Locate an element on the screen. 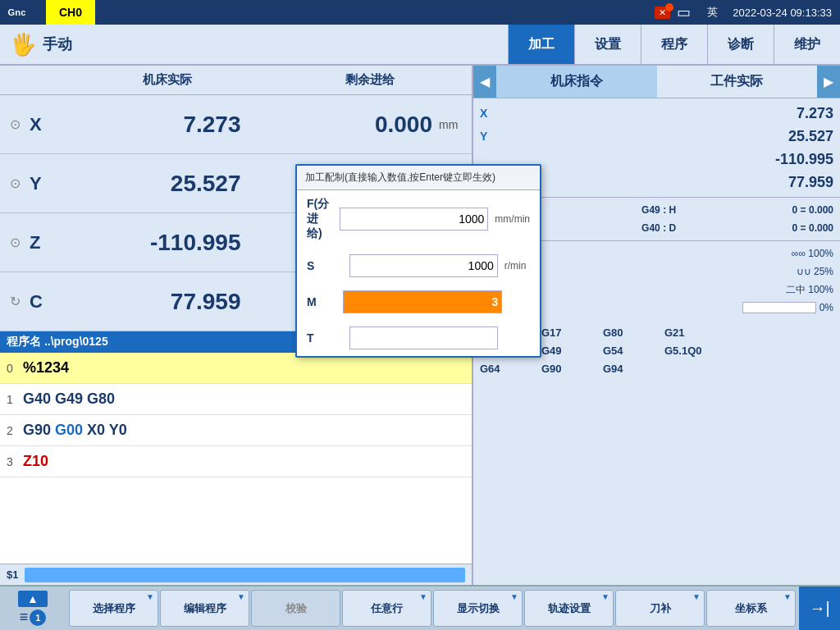 Image resolution: width=840 pixels, height=630 pixels. right-z-val: -110.995 is located at coordinates (664, 159).